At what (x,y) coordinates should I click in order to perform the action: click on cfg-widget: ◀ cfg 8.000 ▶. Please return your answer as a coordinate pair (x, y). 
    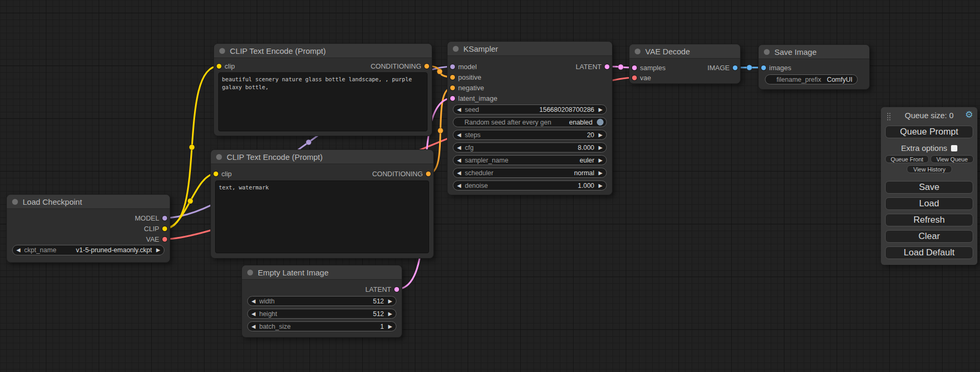
    Looking at the image, I should click on (530, 148).